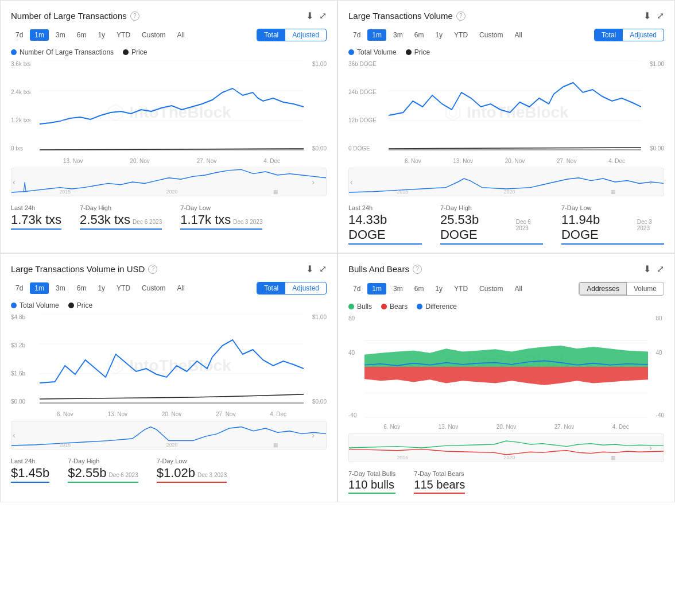 The width and height of the screenshot is (675, 616). Describe the element at coordinates (310, 16) in the screenshot. I see `download-icon-large-tx: ⬇` at that location.